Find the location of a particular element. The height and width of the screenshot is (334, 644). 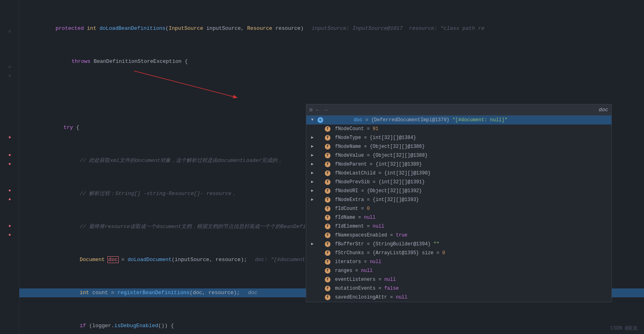

tree-expand-arrow-fBufferStr: ▶ is located at coordinates (314, 244).